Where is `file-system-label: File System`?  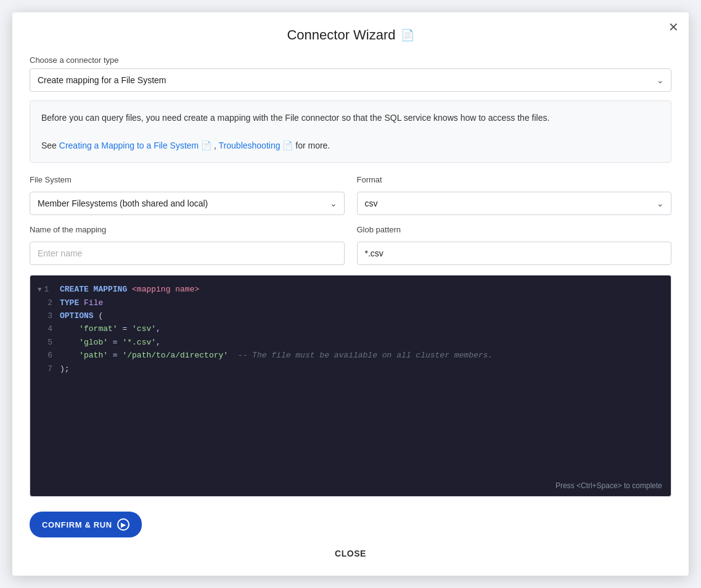
file-system-label: File System is located at coordinates (187, 180).